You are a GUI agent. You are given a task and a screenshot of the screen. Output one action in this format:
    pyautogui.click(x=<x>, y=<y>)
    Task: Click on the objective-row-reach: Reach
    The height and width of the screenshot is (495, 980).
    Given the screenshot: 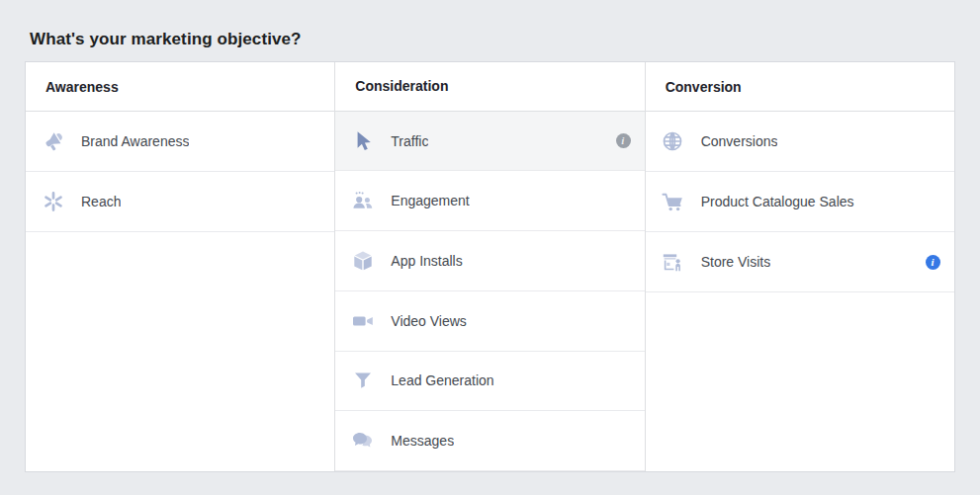 What is the action you would take?
    pyautogui.click(x=180, y=202)
    